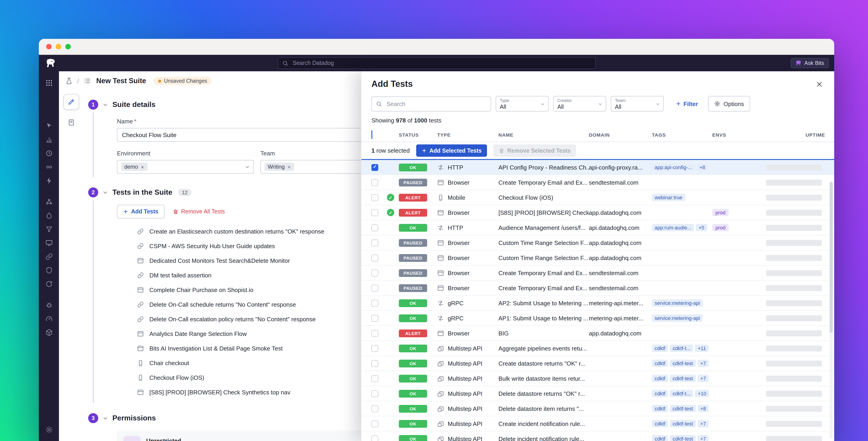 The width and height of the screenshot is (868, 441). What do you see at coordinates (49, 284) in the screenshot?
I see `sidebar-item-refresh` at bounding box center [49, 284].